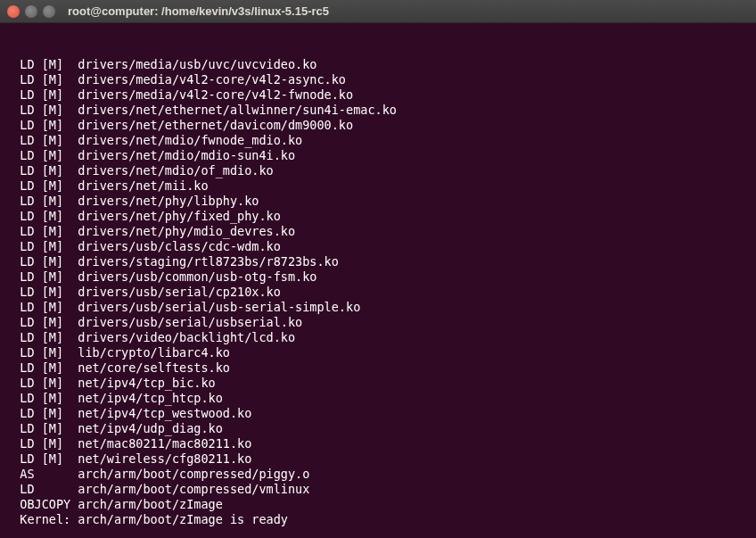  What do you see at coordinates (13, 12) in the screenshot?
I see `close-icon` at bounding box center [13, 12].